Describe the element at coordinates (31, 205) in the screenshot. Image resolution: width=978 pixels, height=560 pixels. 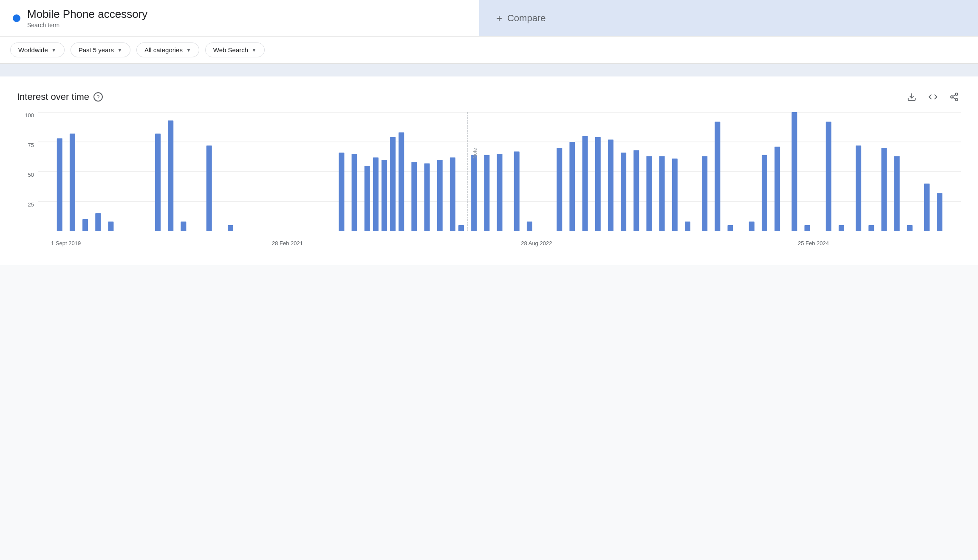
I see `y-label-25: 25` at that location.